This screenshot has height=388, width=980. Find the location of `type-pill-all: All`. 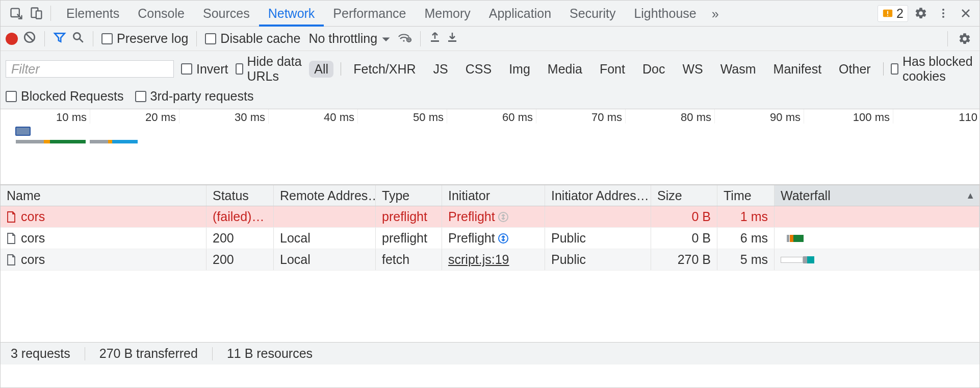

type-pill-all: All is located at coordinates (321, 69).